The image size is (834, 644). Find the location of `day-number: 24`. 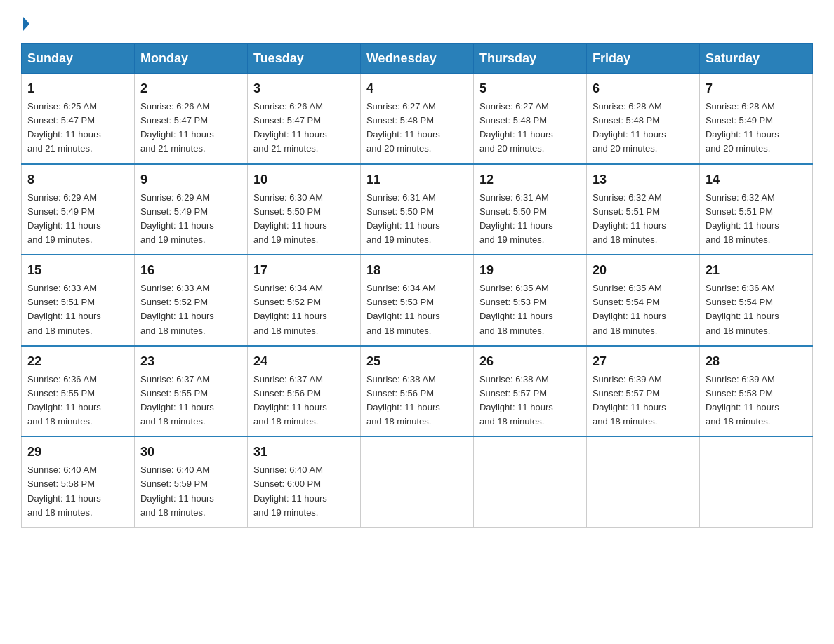

day-number: 24 is located at coordinates (304, 362).